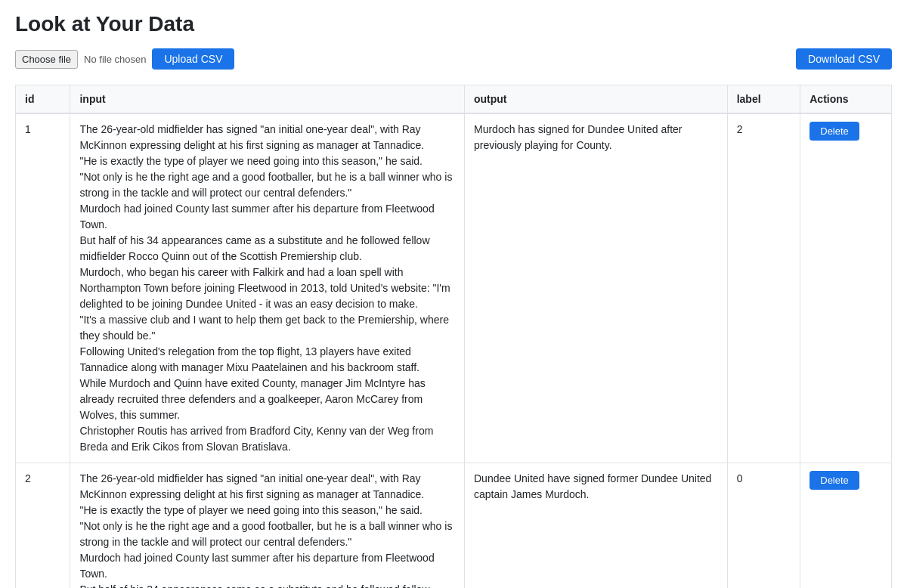  I want to click on column-header-actions: Actions, so click(847, 100).